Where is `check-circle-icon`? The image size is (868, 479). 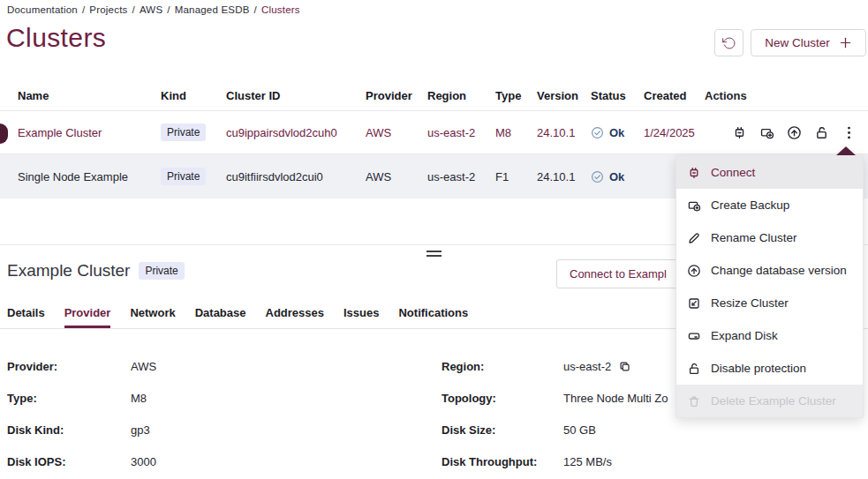
check-circle-icon is located at coordinates (597, 132).